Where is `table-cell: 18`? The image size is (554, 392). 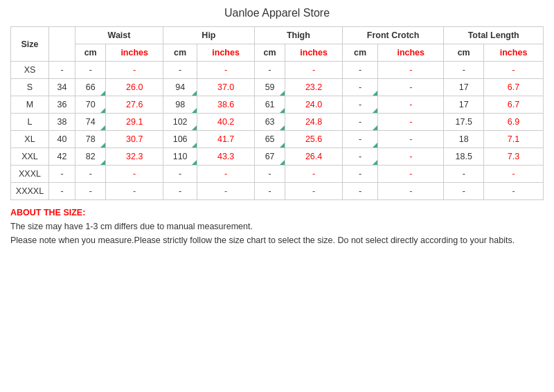 table-cell: 18 is located at coordinates (464, 140).